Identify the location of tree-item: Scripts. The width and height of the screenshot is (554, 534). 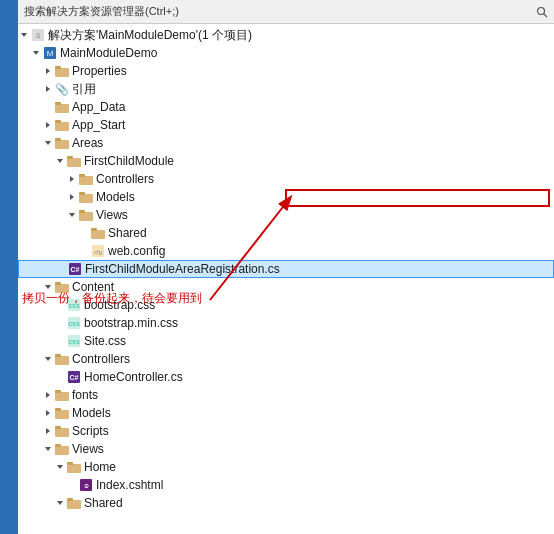
(286, 431).